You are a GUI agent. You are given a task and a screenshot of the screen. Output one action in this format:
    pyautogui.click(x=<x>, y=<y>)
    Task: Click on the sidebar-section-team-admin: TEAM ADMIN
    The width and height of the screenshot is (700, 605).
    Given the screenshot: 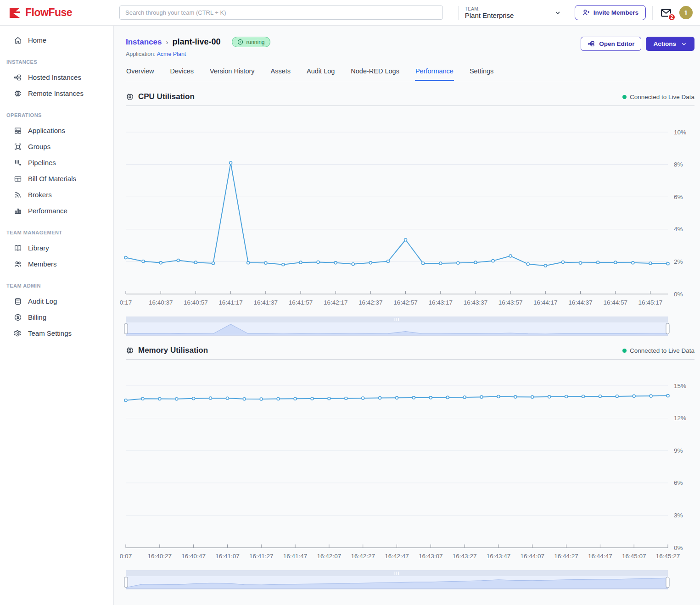 What is the action you would take?
    pyautogui.click(x=60, y=286)
    